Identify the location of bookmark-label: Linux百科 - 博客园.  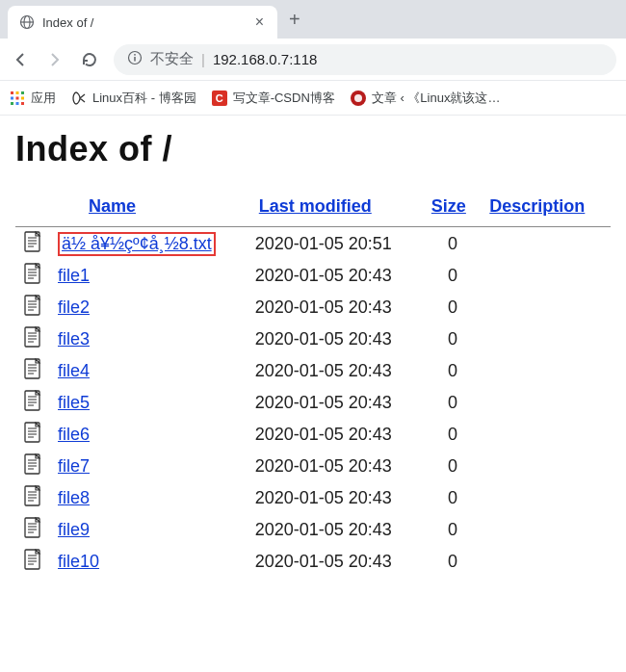
(144, 98).